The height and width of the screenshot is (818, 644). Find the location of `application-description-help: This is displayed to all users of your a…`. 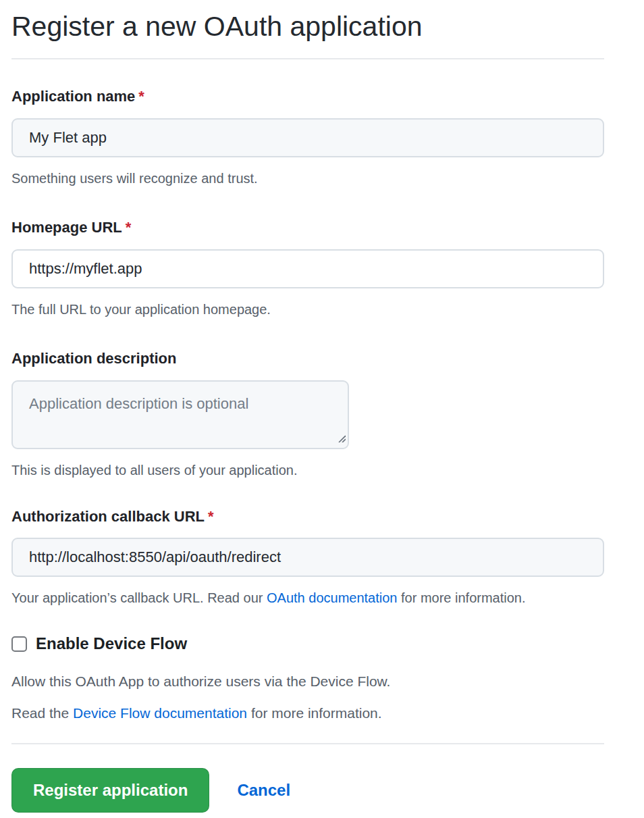

application-description-help: This is displayed to all users of your a… is located at coordinates (308, 470).